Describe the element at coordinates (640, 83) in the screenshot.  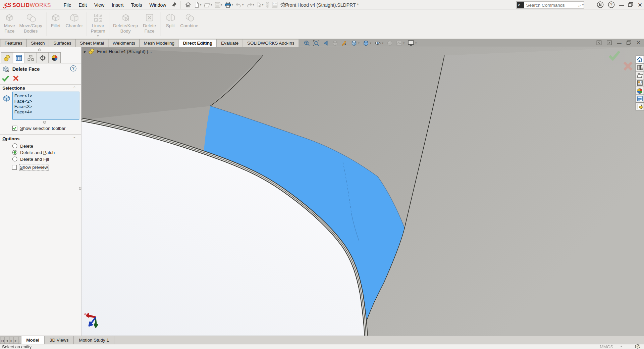
I see `taskpane-view-palette-icon` at that location.